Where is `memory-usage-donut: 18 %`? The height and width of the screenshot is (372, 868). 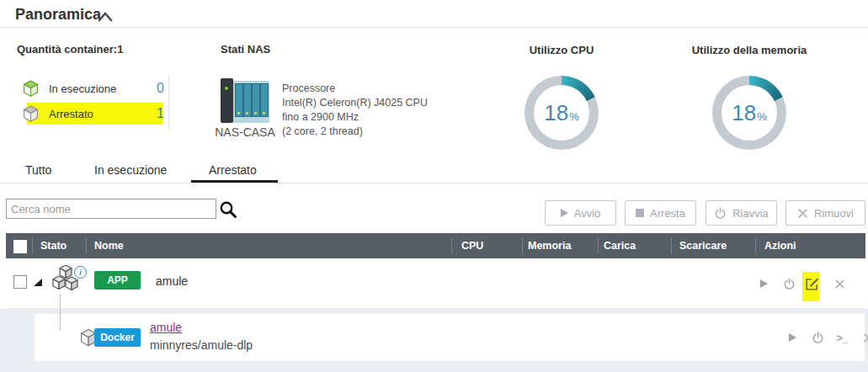 memory-usage-donut: 18 % is located at coordinates (749, 113).